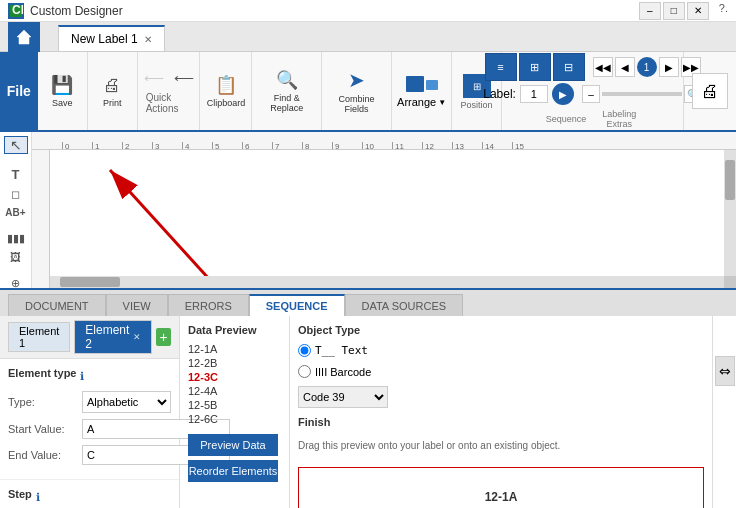 Image resolution: width=736 pixels, height=508 pixels. What do you see at coordinates (235, 412) in the screenshot?
I see `data-preview-panel: Data Preview 12-1A 12-2B 12-3C 12-4A 12-…` at bounding box center [235, 412].